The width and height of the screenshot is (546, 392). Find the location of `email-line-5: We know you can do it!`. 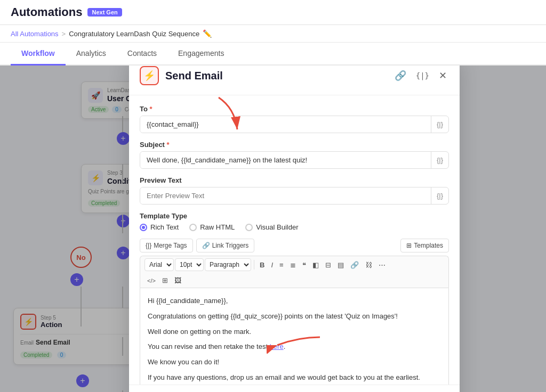

email-line-5: We know you can do it! is located at coordinates (294, 362).